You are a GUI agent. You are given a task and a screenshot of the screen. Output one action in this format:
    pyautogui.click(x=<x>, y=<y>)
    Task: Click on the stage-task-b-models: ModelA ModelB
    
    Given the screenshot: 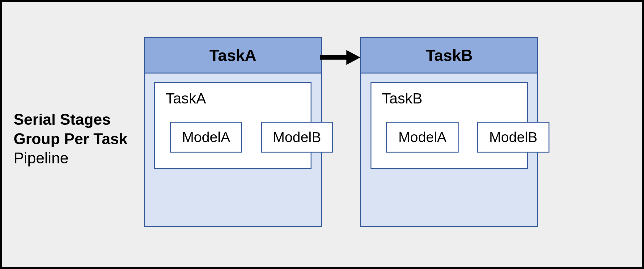 What is the action you would take?
    pyautogui.click(x=449, y=137)
    